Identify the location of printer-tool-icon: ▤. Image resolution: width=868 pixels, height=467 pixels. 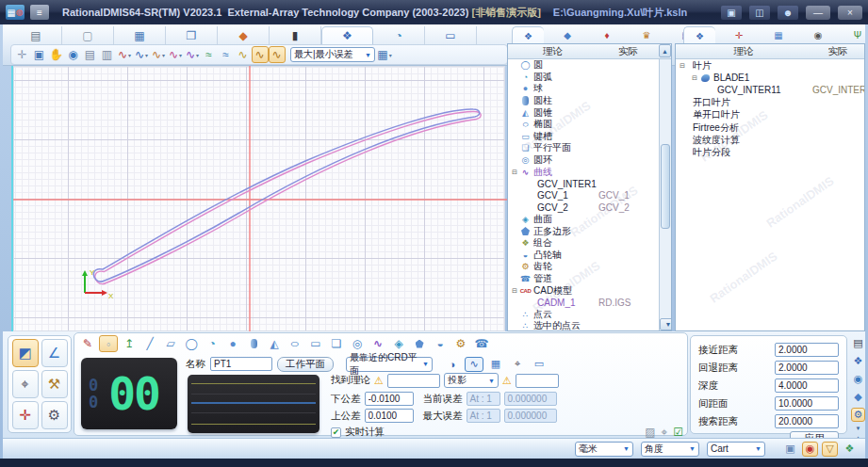
(858, 343).